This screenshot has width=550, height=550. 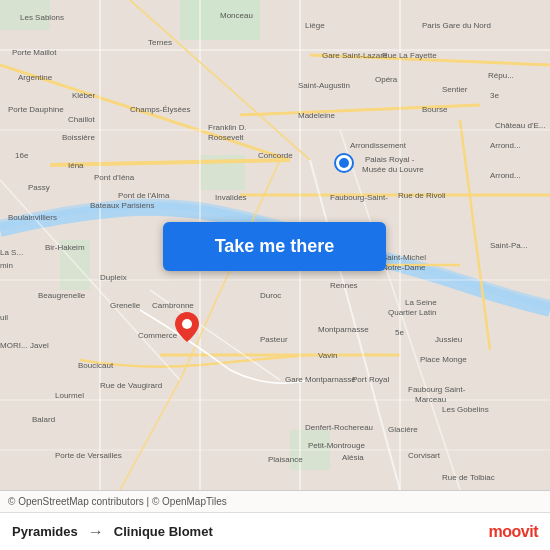 I want to click on svg-text: Marceau, so click(x=430, y=400).